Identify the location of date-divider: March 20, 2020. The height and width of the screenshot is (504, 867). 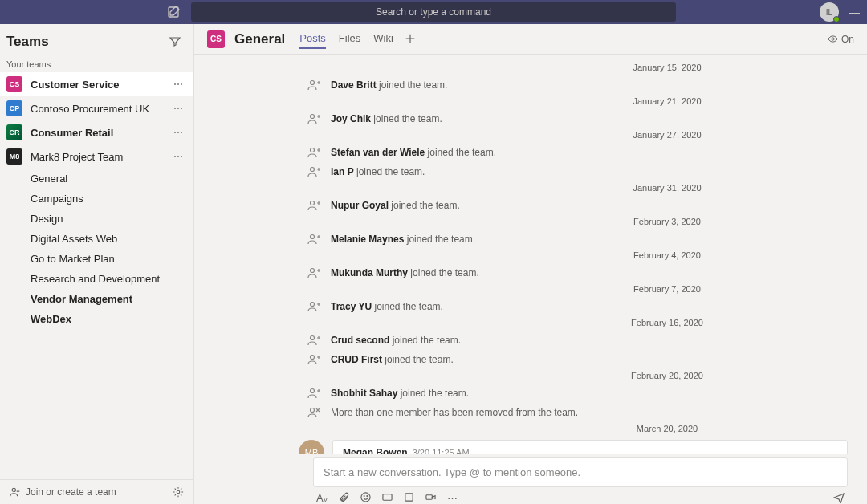
(667, 429).